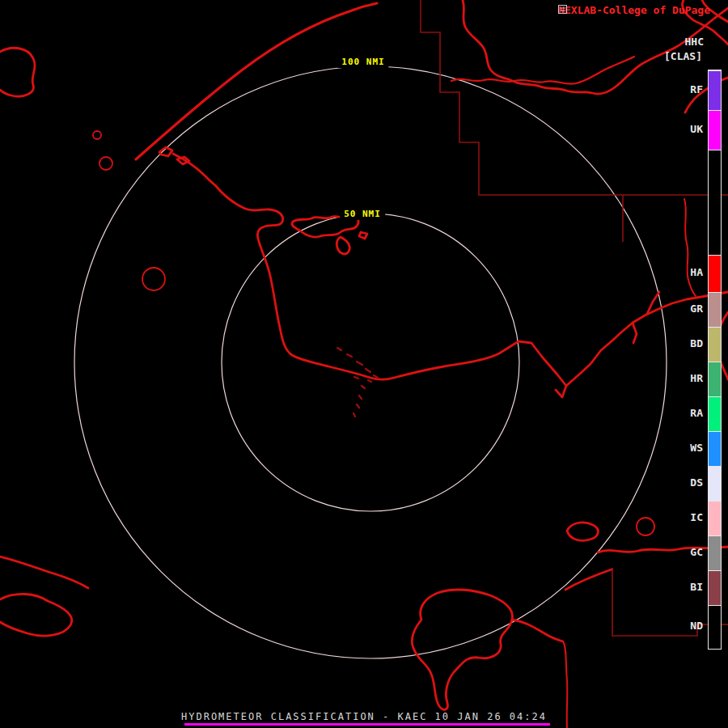 This screenshot has width=728, height=728. What do you see at coordinates (696, 552) in the screenshot?
I see `legend-label-GC: GC` at bounding box center [696, 552].